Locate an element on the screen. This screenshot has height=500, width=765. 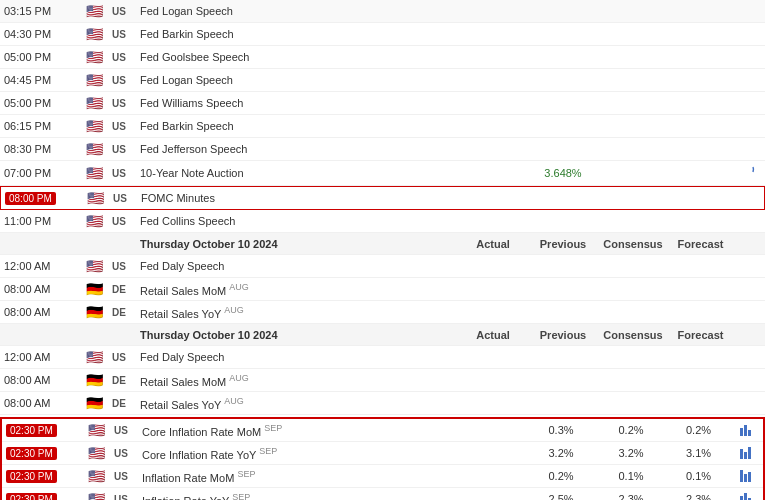
forecast-cell: 0.1% is located at coordinates (698, 476).